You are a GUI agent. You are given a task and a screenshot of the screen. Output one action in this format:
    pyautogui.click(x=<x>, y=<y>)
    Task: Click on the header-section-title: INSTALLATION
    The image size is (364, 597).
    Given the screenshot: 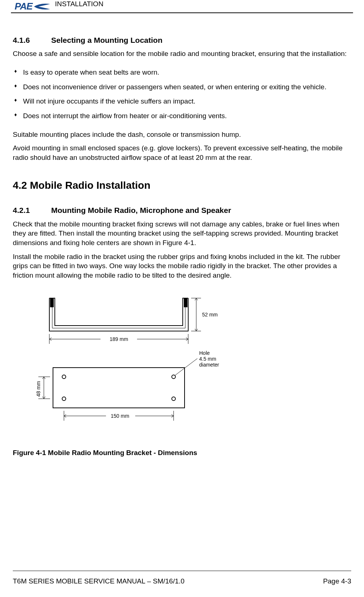 What is the action you would take?
    pyautogui.click(x=79, y=4)
    